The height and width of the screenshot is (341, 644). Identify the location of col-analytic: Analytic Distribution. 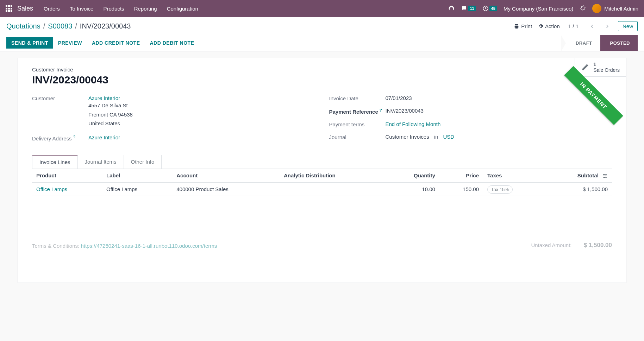
(333, 175).